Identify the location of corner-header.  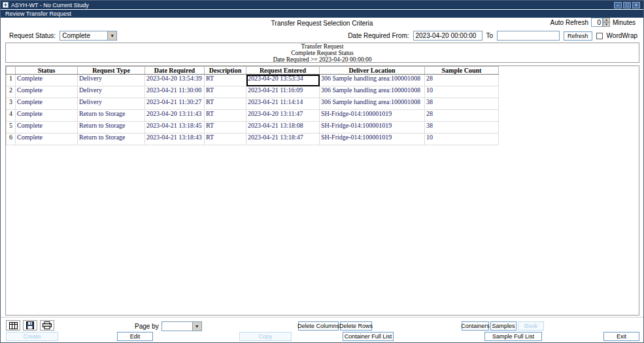
(11, 71).